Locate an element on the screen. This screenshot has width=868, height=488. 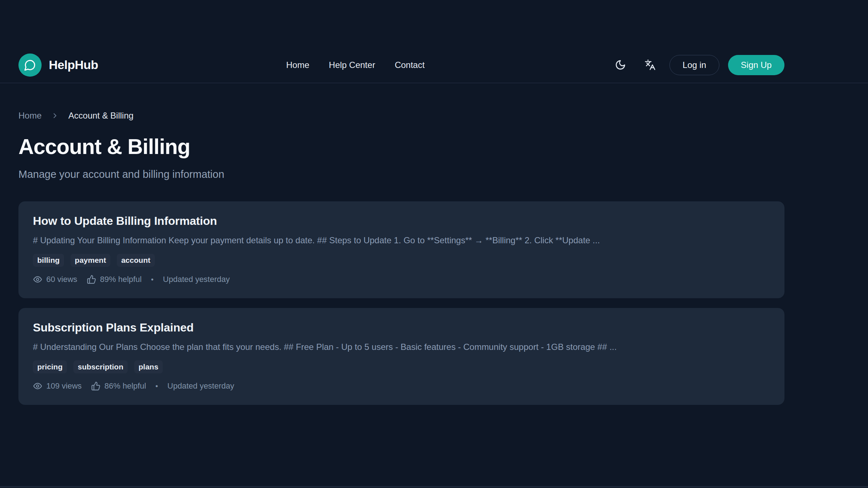
views-count: 109 views is located at coordinates (64, 386).